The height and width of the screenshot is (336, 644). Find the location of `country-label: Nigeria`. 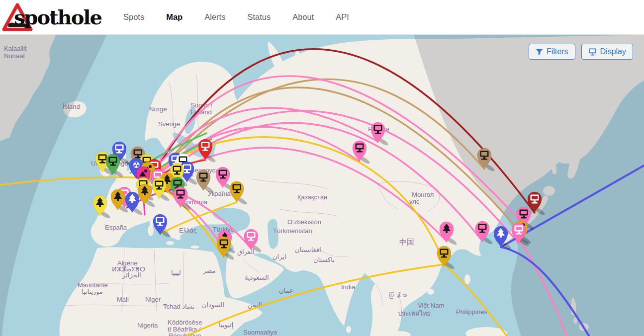

country-label: Nigeria is located at coordinates (148, 325).